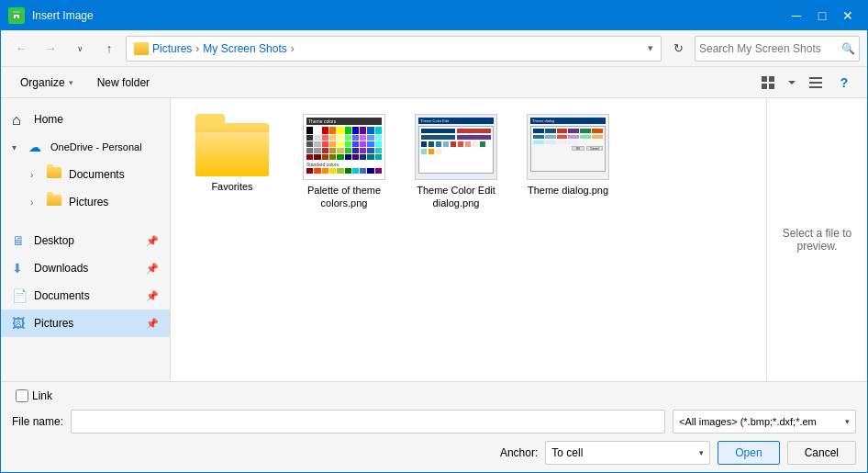 This screenshot has height=473, width=868. I want to click on anchor-label: Anchor:, so click(519, 453).